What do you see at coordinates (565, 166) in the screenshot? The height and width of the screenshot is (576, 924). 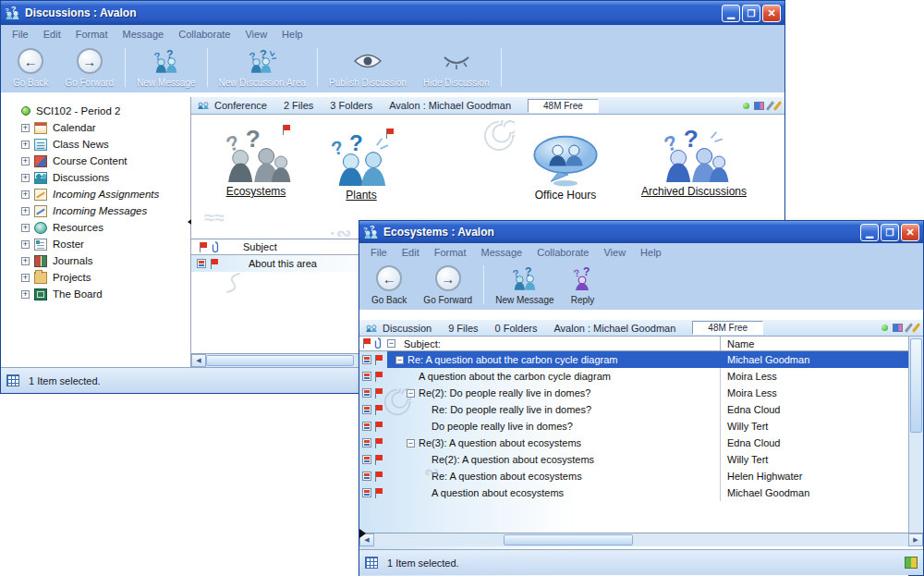 I see `desktop-icon-office-hours: Office Hours` at bounding box center [565, 166].